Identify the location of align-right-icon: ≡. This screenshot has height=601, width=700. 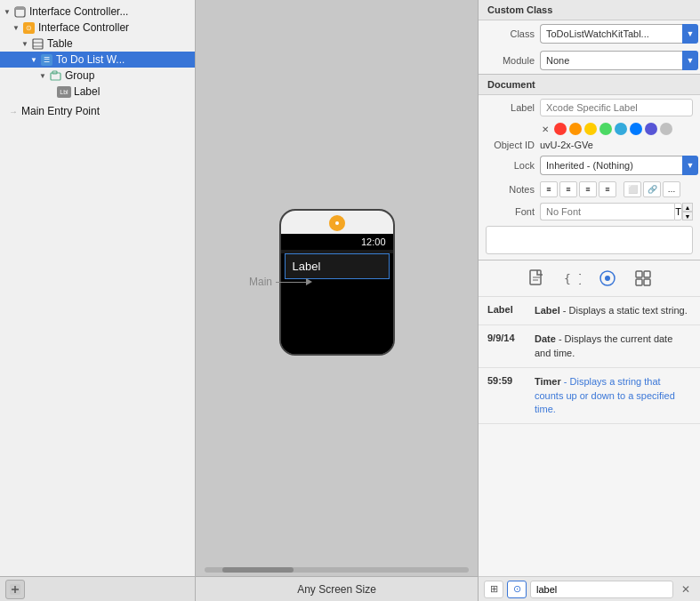
(588, 189).